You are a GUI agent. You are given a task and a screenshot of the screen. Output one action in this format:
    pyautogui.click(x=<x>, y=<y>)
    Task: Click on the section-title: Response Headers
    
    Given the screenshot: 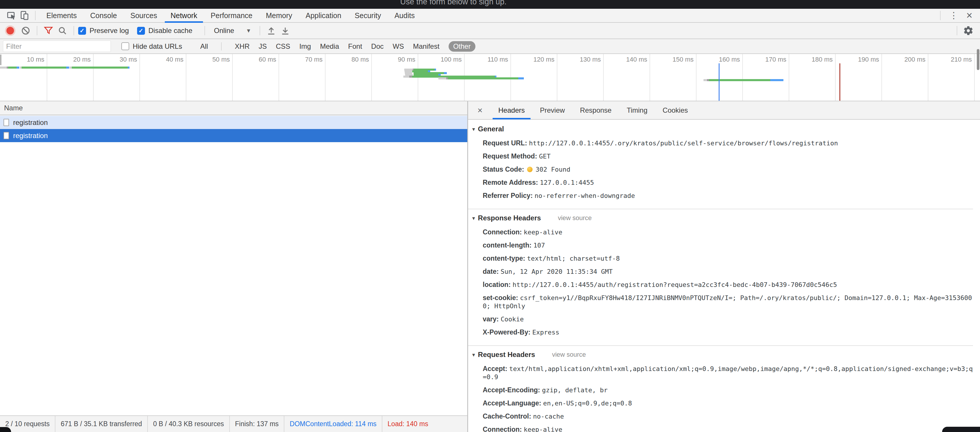 What is the action you would take?
    pyautogui.click(x=510, y=218)
    